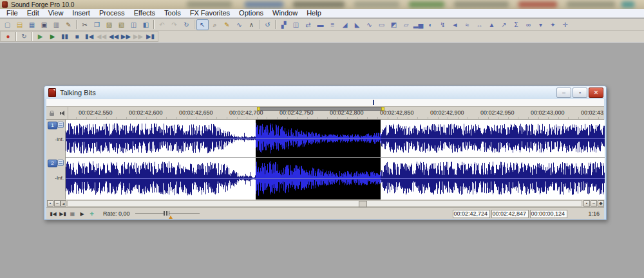 This screenshot has width=644, height=278. What do you see at coordinates (187, 24) in the screenshot?
I see `repeat-icon: ↻` at bounding box center [187, 24].